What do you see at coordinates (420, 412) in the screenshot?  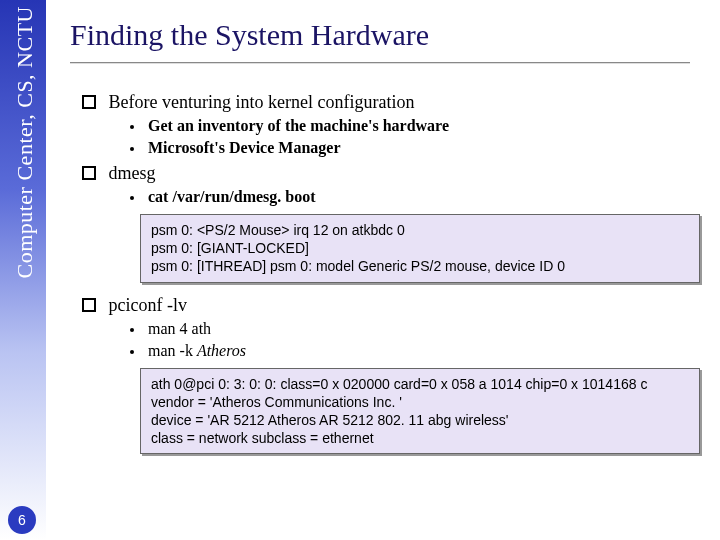 I see `output-box-pciconf: ath 0@pci 0: 3: 0: 0: class=0 x 020000 c…` at bounding box center [420, 412].